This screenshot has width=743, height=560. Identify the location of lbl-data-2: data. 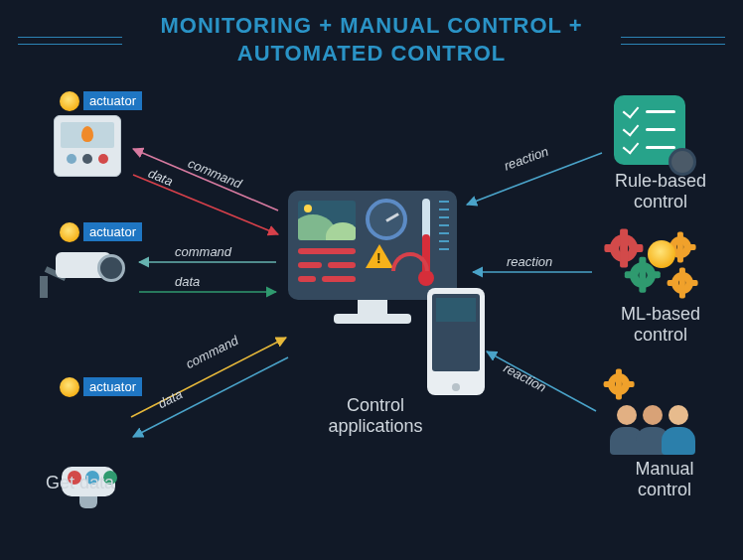
(187, 282).